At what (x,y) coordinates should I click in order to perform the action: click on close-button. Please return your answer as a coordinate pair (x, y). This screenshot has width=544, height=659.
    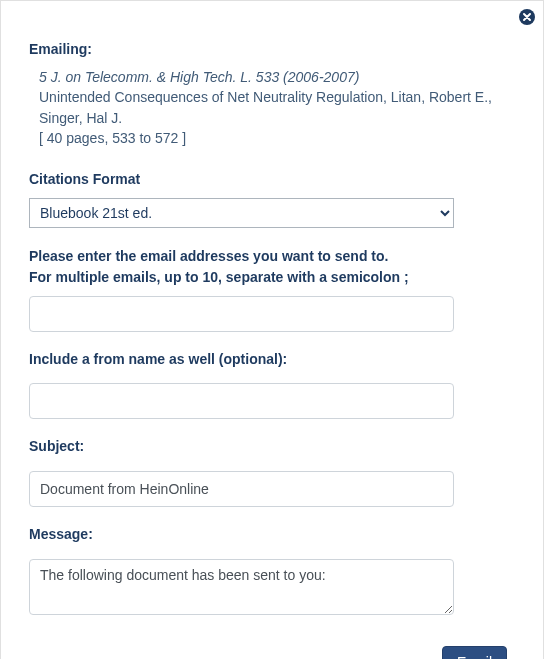
    Looking at the image, I should click on (527, 17).